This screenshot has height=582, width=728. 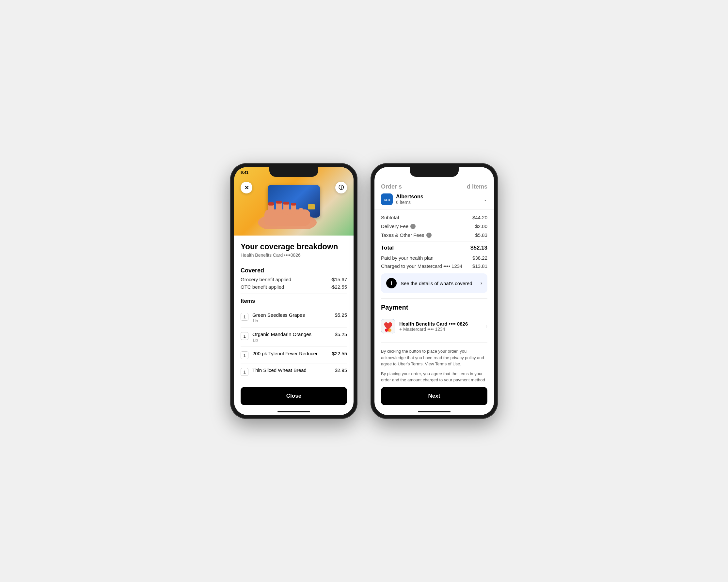 What do you see at coordinates (434, 235) in the screenshot?
I see `taxes-row: Taxes & Other Fees i $5.83` at bounding box center [434, 235].